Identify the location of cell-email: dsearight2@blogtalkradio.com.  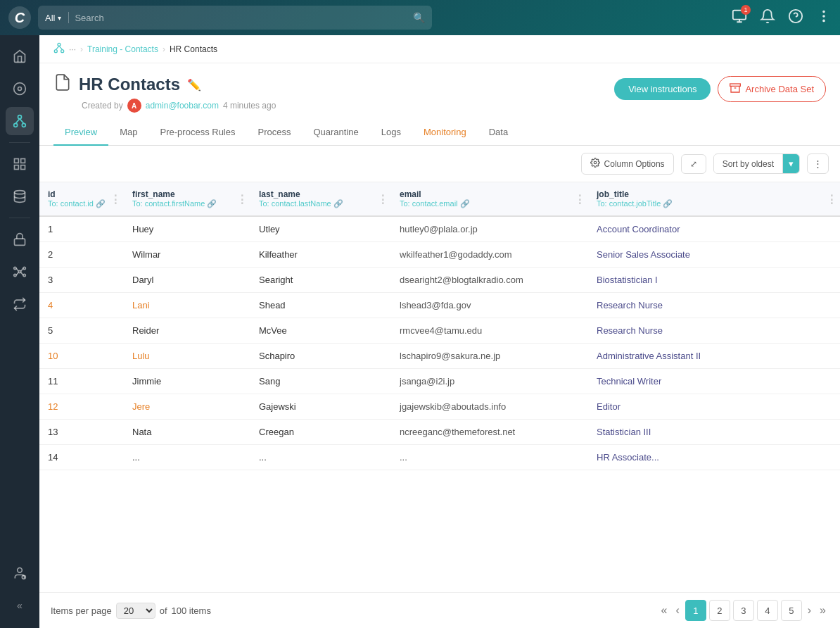
(490, 280).